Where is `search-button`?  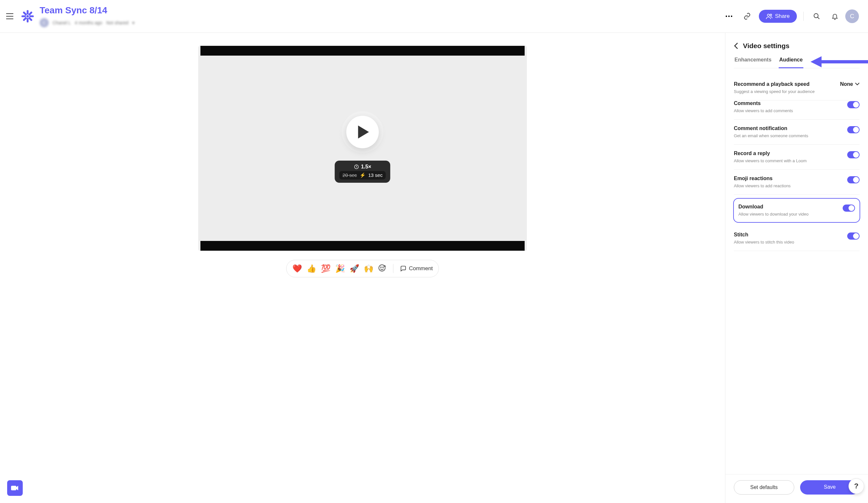
search-button is located at coordinates (817, 17).